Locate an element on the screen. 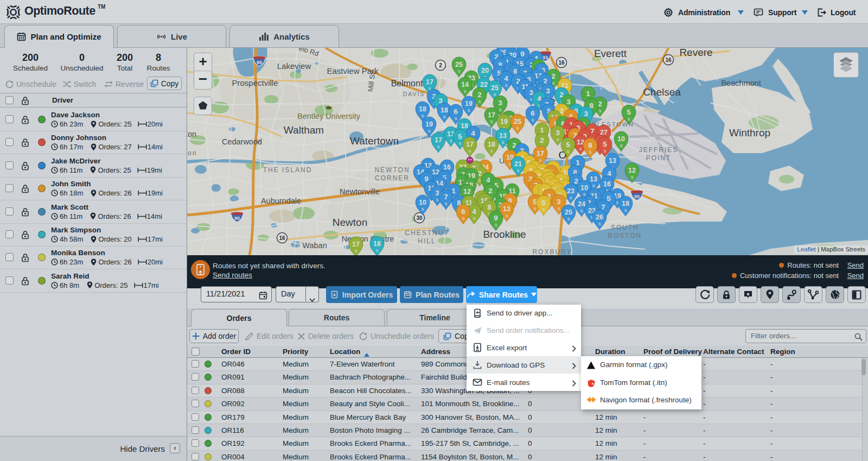 The height and width of the screenshot is (461, 868). svg-text: Brookline is located at coordinates (505, 235).